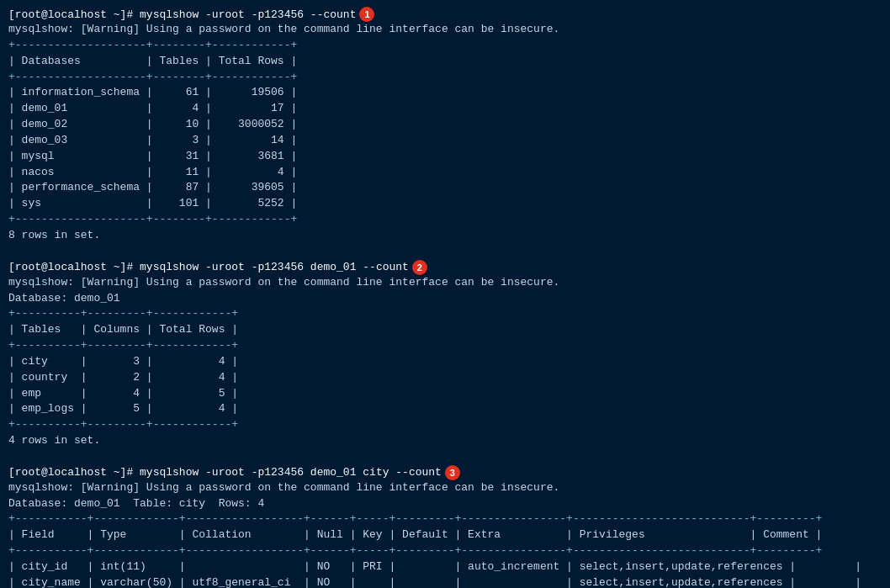  What do you see at coordinates (367, 14) in the screenshot?
I see `badge-1: 1` at bounding box center [367, 14].